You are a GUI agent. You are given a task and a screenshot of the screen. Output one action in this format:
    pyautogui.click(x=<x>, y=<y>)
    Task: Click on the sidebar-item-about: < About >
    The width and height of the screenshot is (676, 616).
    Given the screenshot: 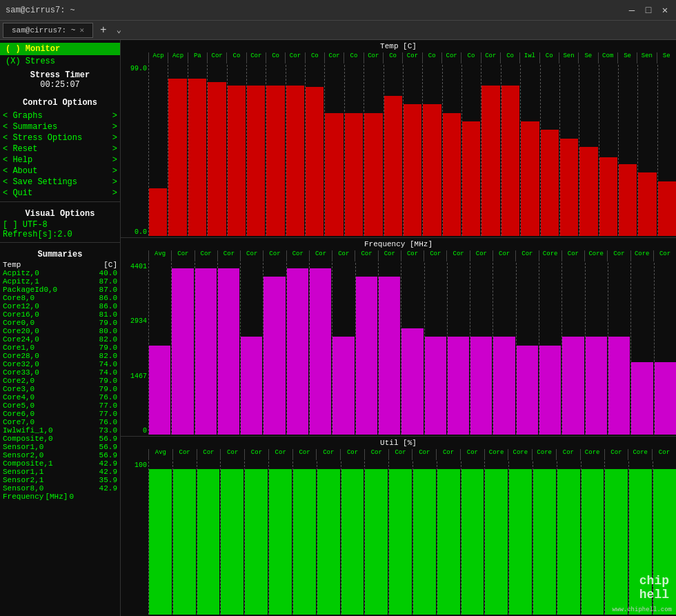 What is the action you would take?
    pyautogui.click(x=60, y=171)
    